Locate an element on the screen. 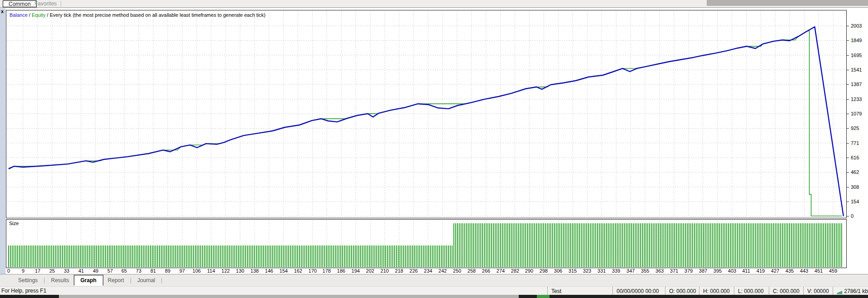  y-axis-label: 2003 is located at coordinates (856, 26).